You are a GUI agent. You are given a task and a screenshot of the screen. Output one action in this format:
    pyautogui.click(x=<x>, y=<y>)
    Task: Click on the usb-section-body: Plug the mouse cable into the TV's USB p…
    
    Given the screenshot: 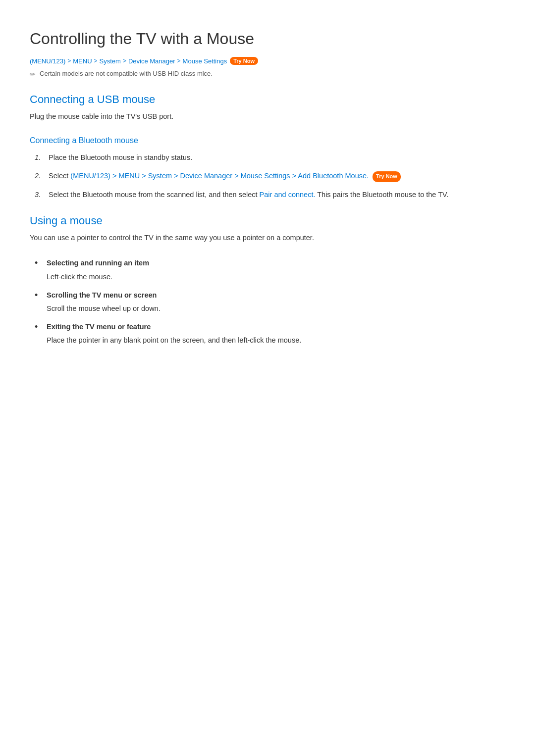 What is the action you would take?
    pyautogui.click(x=268, y=117)
    